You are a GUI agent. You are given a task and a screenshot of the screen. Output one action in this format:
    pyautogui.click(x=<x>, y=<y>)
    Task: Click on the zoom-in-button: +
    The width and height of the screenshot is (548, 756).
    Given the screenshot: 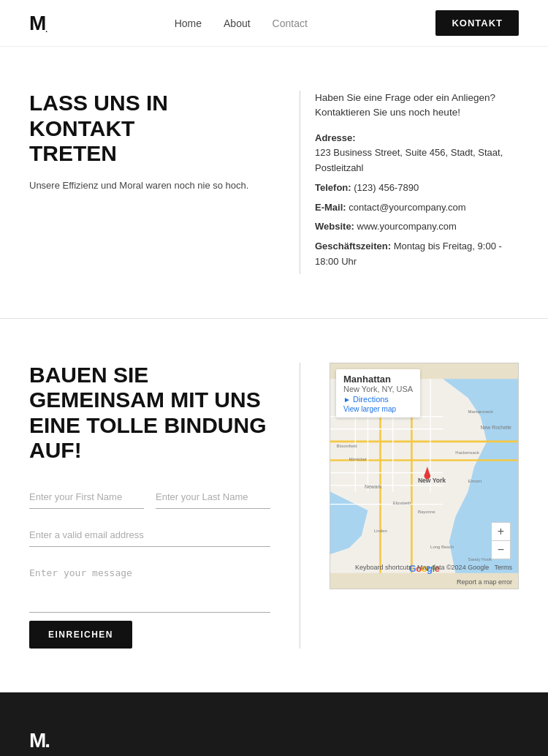 What is the action you would take?
    pyautogui.click(x=501, y=532)
    